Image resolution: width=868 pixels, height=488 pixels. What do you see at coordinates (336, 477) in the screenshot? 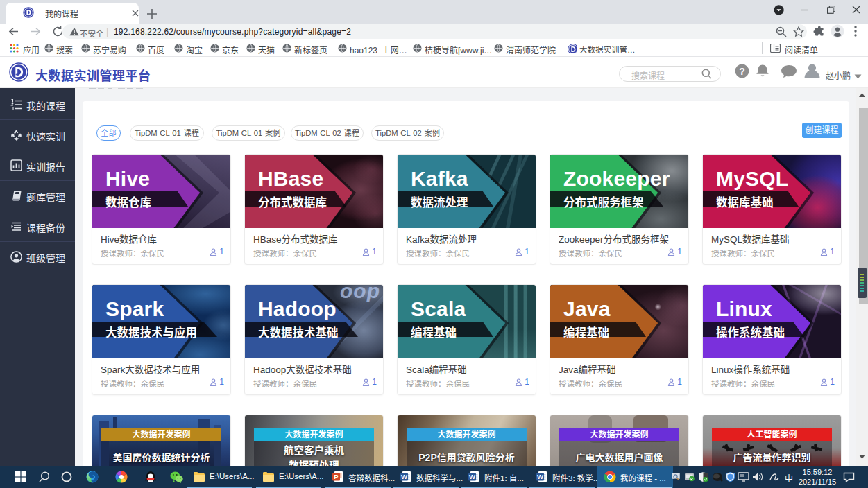
I see `svg-text: P` at bounding box center [336, 477].